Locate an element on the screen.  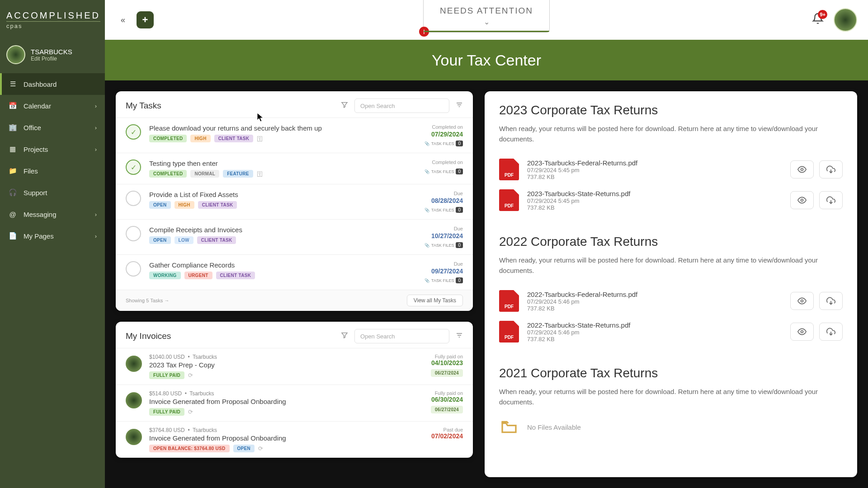
no-files-label: No Files Available is located at coordinates (554, 427).